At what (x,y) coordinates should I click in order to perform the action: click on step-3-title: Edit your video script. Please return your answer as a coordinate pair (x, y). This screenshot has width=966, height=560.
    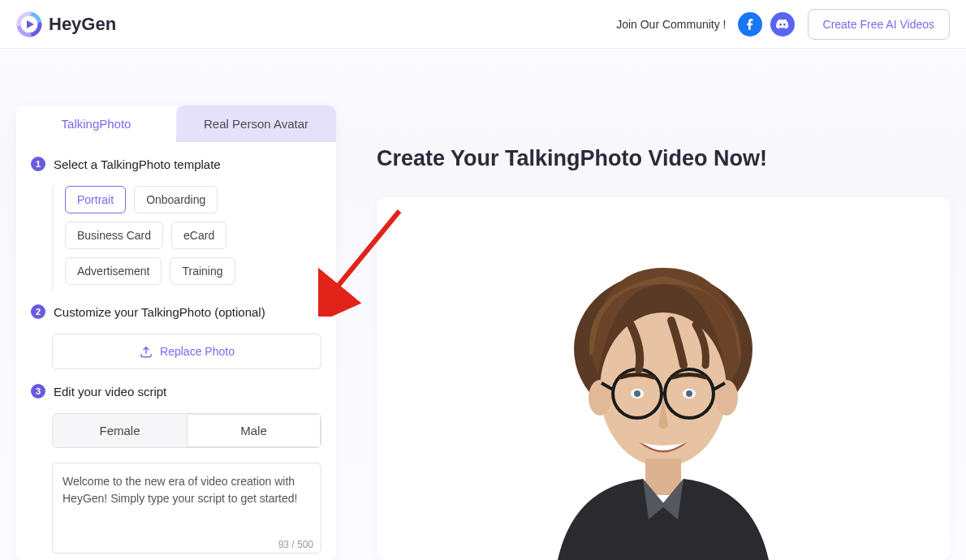
    Looking at the image, I should click on (110, 391).